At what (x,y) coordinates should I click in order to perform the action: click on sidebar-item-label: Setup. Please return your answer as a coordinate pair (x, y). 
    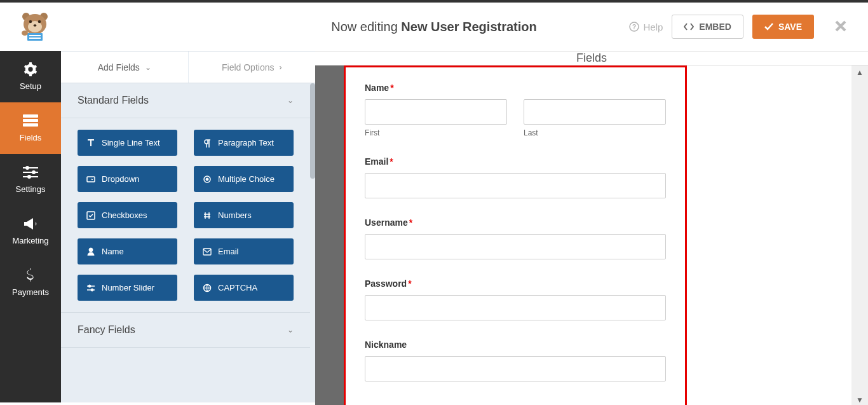
    Looking at the image, I should click on (31, 86).